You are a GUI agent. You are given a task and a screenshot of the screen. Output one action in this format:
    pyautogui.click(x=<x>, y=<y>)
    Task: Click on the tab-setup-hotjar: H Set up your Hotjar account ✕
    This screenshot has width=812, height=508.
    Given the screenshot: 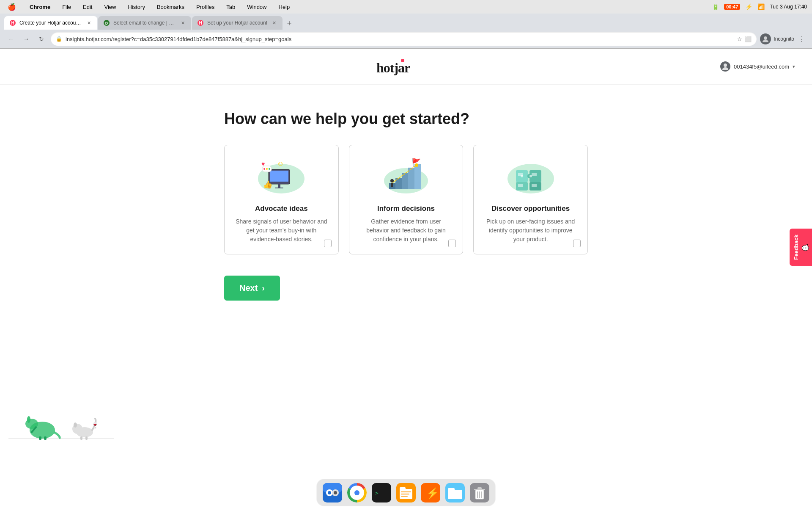 What is the action you would take?
    pyautogui.click(x=237, y=23)
    